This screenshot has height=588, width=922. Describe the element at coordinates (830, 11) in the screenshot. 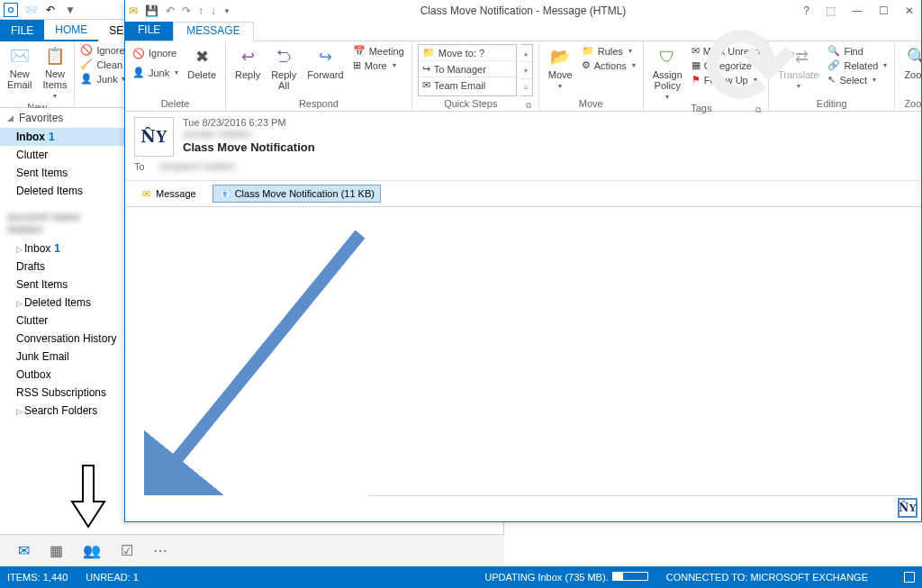

I see `ribbon-options-icon: ⬚` at that location.